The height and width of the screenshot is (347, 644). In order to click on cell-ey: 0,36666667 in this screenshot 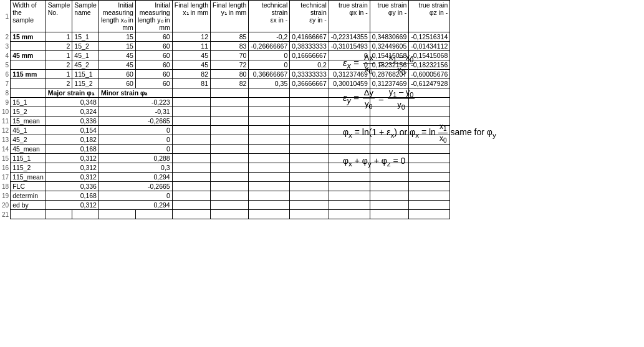, I will do `click(309, 83)`.